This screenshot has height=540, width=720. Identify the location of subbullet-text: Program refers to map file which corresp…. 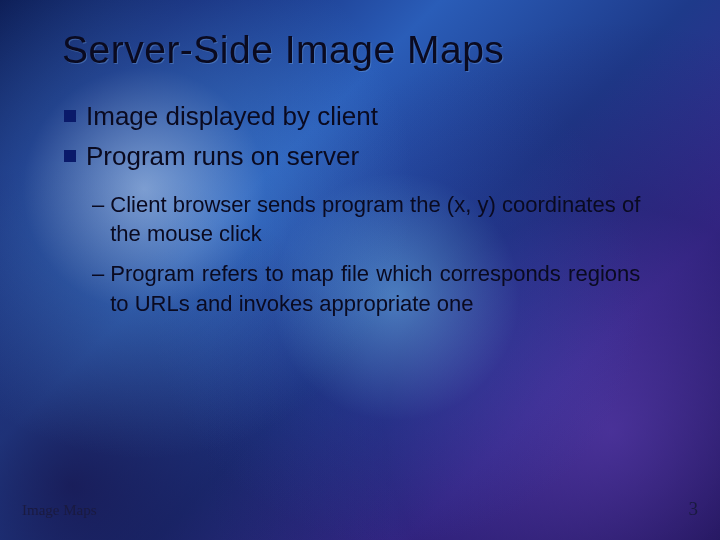
(375, 288).